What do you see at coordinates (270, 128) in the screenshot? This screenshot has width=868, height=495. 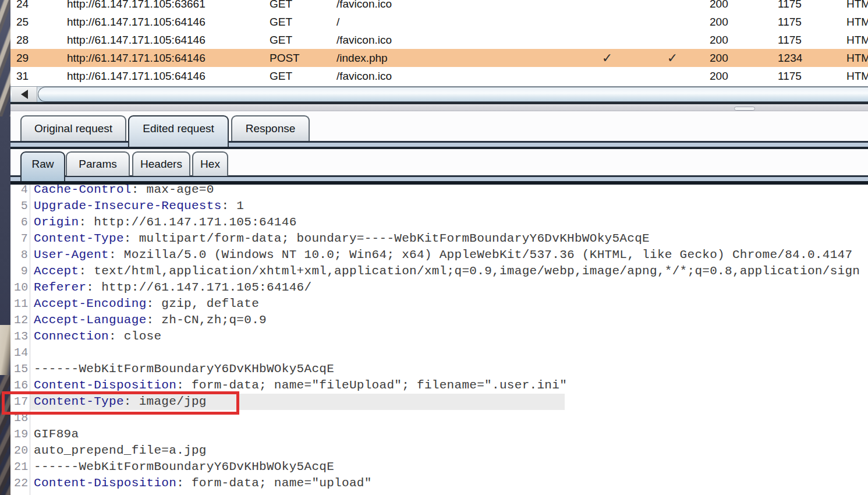 I see `tab-response: Response` at bounding box center [270, 128].